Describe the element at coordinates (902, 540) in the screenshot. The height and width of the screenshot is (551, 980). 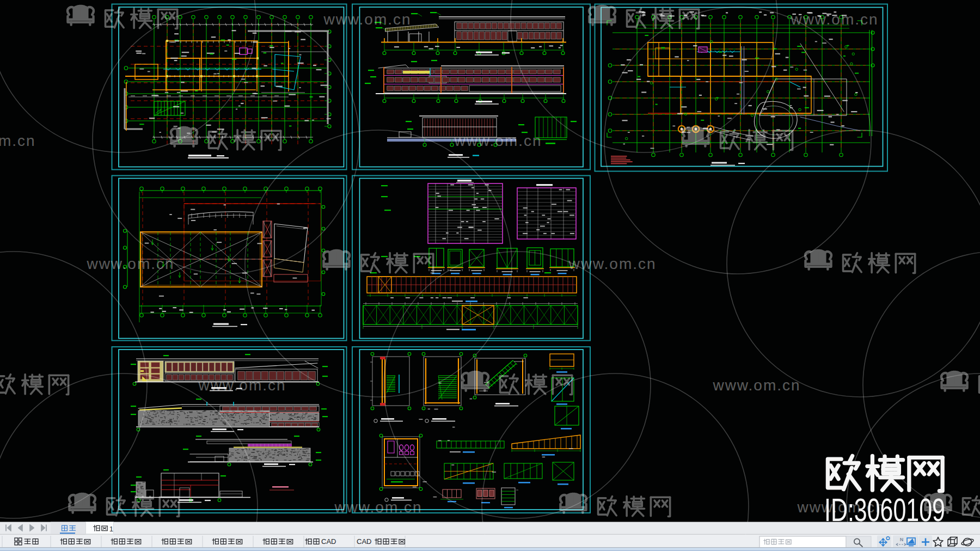
I see `svg-text: N` at that location.